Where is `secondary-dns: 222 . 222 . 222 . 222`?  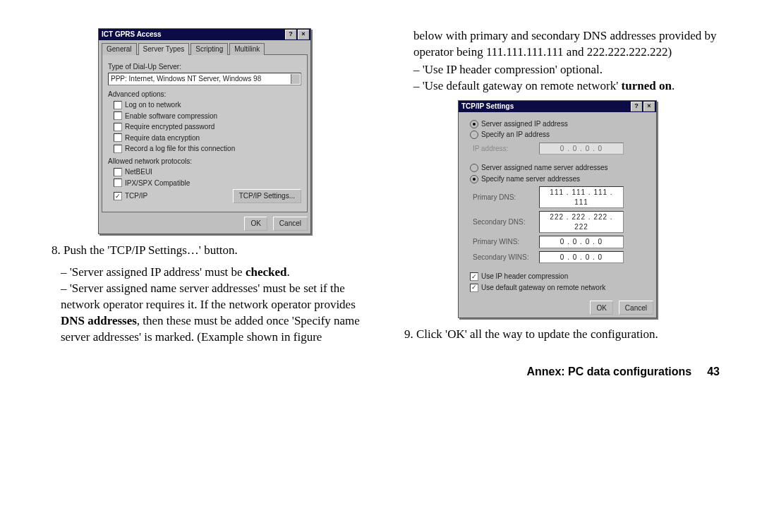
secondary-dns: 222 . 222 . 222 . 222 is located at coordinates (581, 222).